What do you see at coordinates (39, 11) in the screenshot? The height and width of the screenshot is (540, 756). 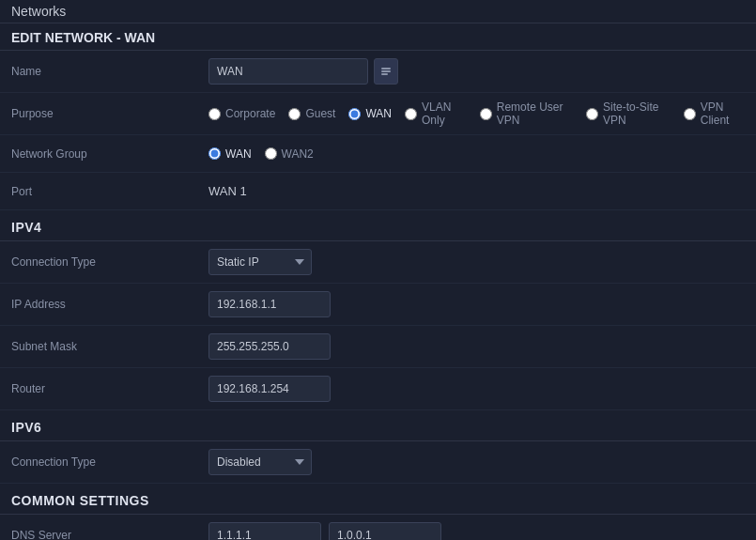 I see `networks-title: Networks` at bounding box center [39, 11].